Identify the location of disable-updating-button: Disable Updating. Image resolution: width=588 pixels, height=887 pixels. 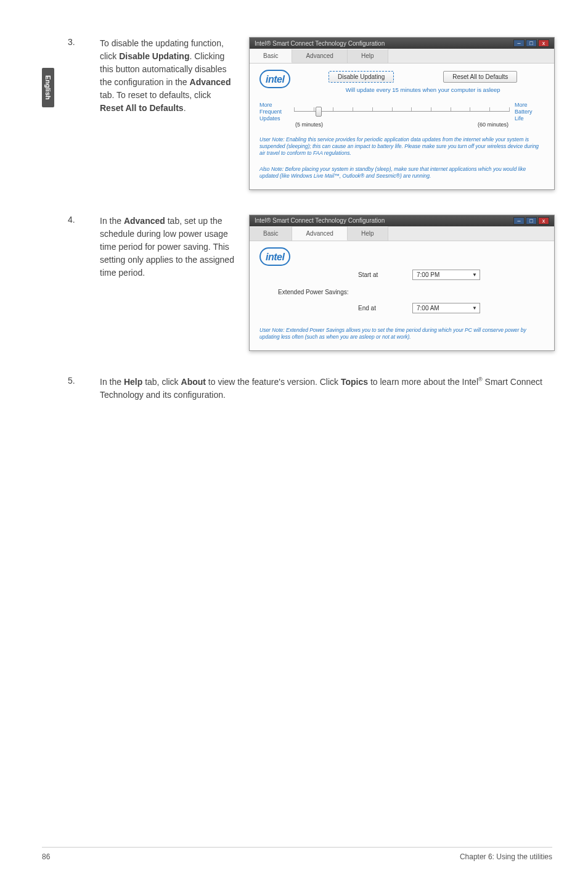
(361, 76).